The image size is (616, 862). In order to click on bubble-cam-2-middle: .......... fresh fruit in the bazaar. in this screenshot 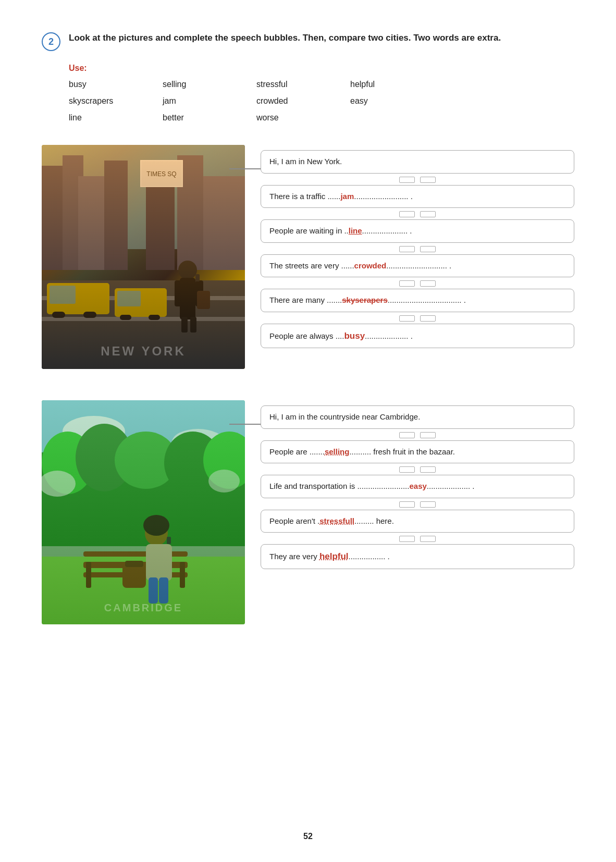, I will do `click(402, 451)`.